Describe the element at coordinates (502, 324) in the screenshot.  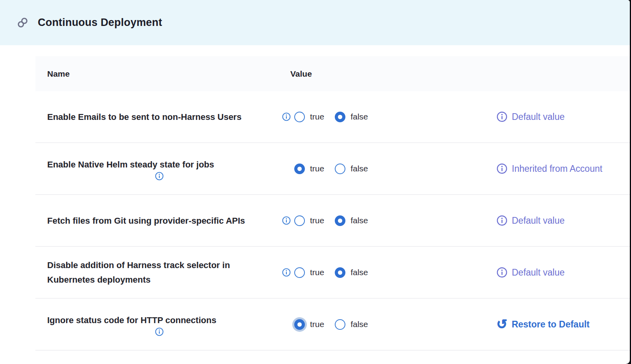
I see `restore-icon: ↺` at that location.